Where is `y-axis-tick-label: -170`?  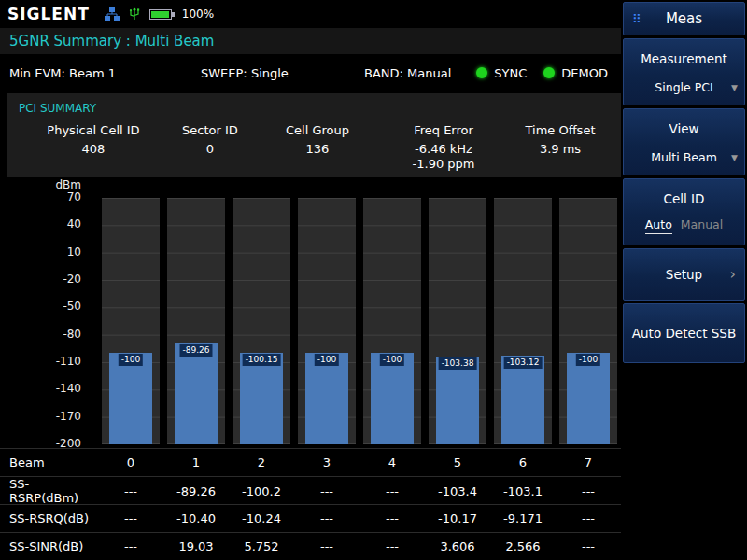
y-axis-tick-label: -170 is located at coordinates (69, 416).